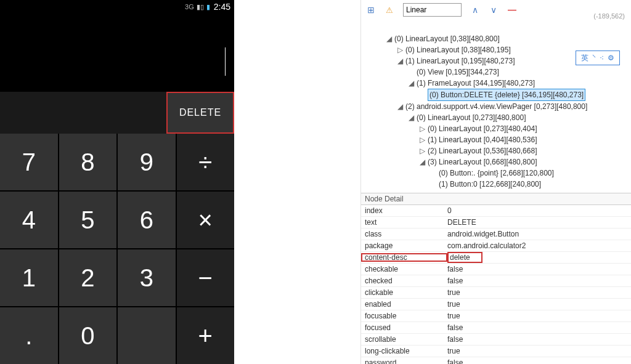 This screenshot has width=631, height=364. Describe the element at coordinates (507, 95) in the screenshot. I see `tree-node-label: (0) Button:DELETE {delete} [346,195][480…` at that location.